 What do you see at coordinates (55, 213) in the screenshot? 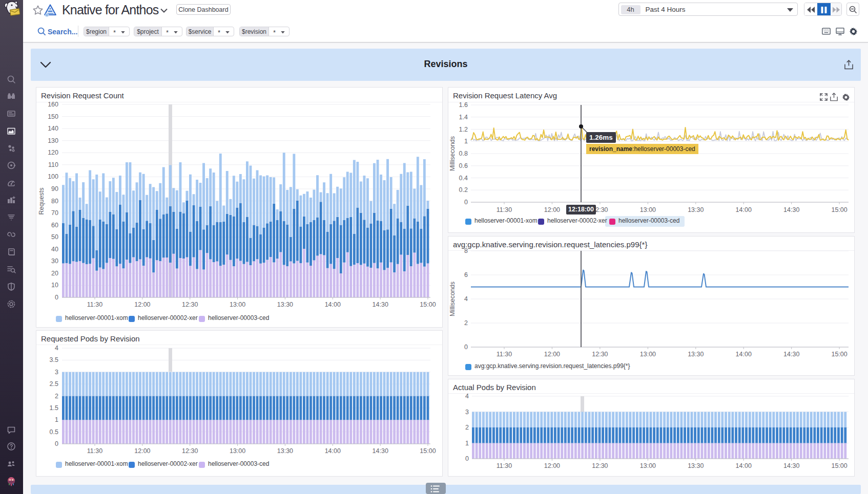
I see `svg-text: 70` at bounding box center [55, 213].